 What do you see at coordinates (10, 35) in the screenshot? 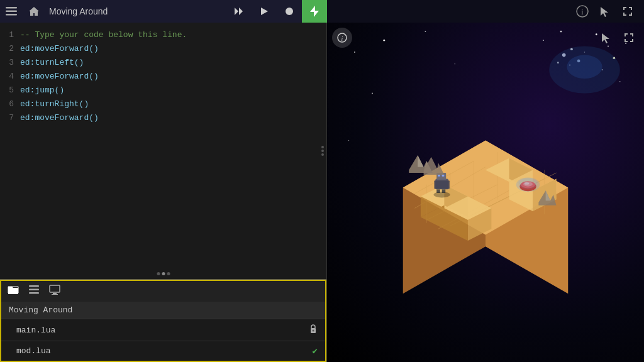
I see `line-number: 1` at bounding box center [10, 35].